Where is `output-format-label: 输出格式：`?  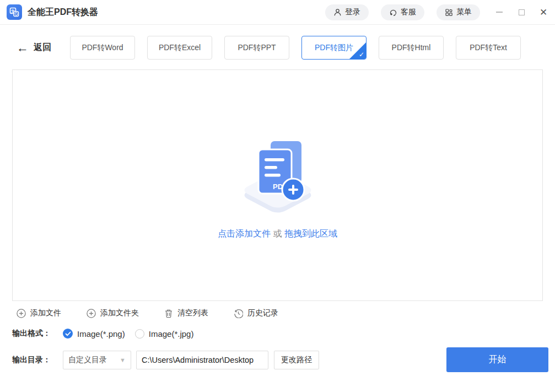
output-format-label: 输出格式： is located at coordinates (31, 334).